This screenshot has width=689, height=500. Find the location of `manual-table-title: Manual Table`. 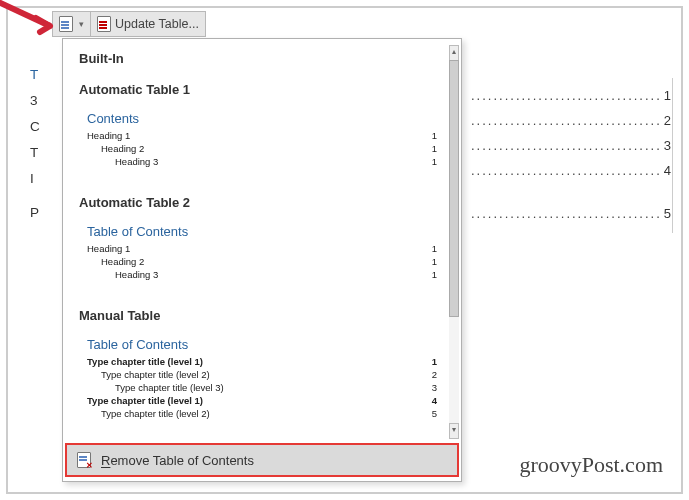

manual-table-title: Manual Table is located at coordinates (262, 314).